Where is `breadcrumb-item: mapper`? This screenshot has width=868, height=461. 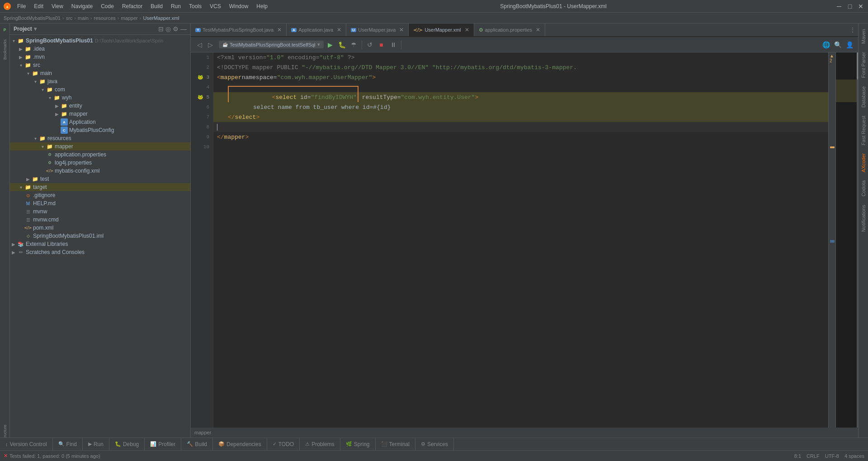
breadcrumb-item: mapper is located at coordinates (129, 18).